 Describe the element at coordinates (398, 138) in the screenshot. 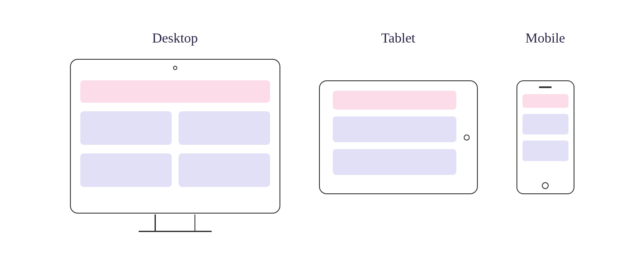

I see `tablet-device` at that location.